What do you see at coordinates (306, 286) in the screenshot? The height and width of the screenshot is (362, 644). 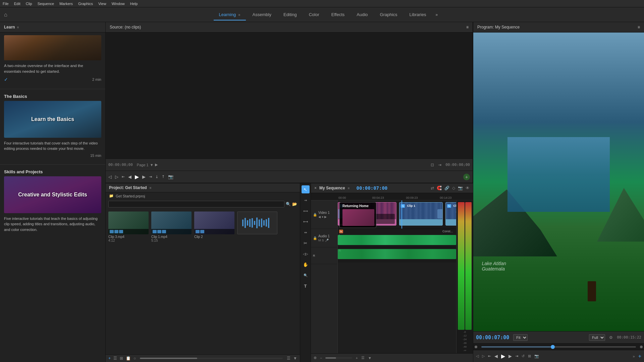 I see `text-tool: T` at bounding box center [306, 286].